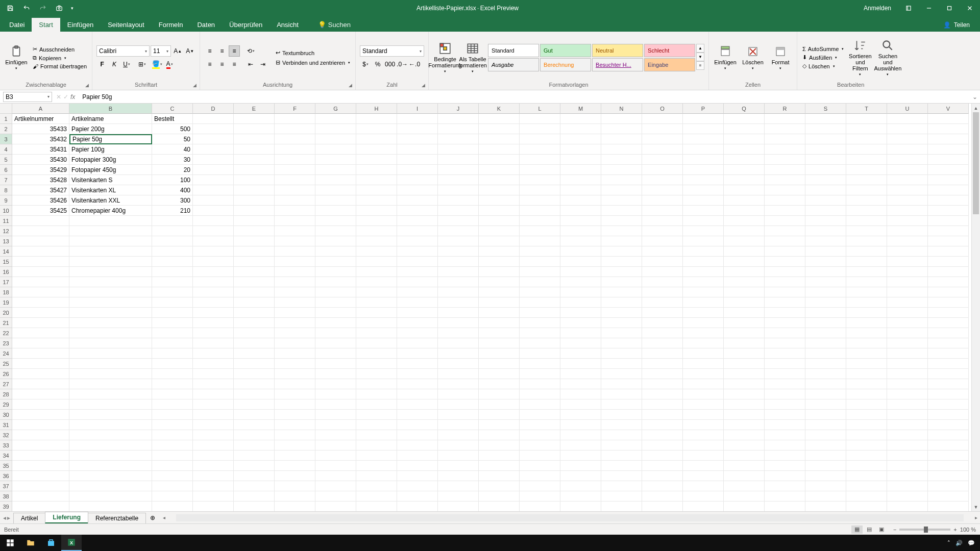 The width and height of the screenshot is (980, 551). What do you see at coordinates (581, 180) in the screenshot?
I see `cell-M7` at bounding box center [581, 180].